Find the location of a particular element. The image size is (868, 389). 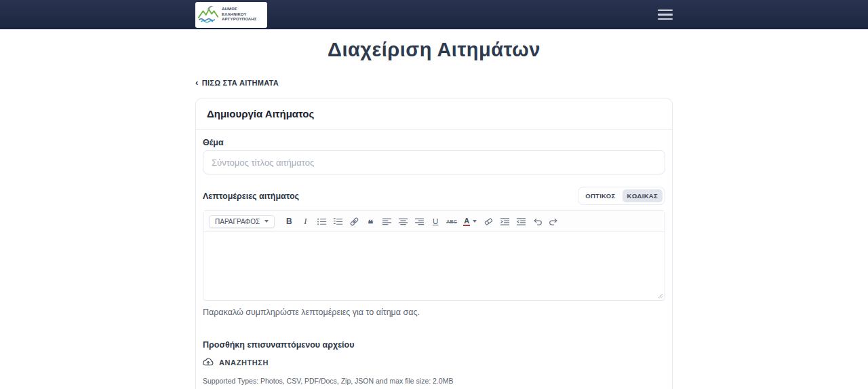

underline-button: U is located at coordinates (435, 221).